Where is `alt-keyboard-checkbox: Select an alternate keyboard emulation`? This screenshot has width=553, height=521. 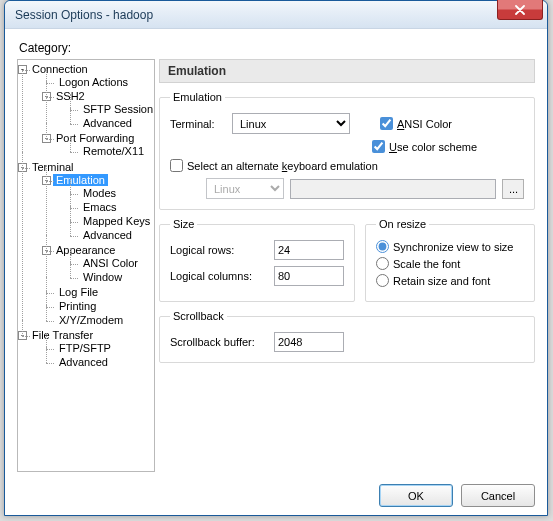
alt-keyboard-checkbox: Select an alternate keyboard emulation is located at coordinates (274, 166).